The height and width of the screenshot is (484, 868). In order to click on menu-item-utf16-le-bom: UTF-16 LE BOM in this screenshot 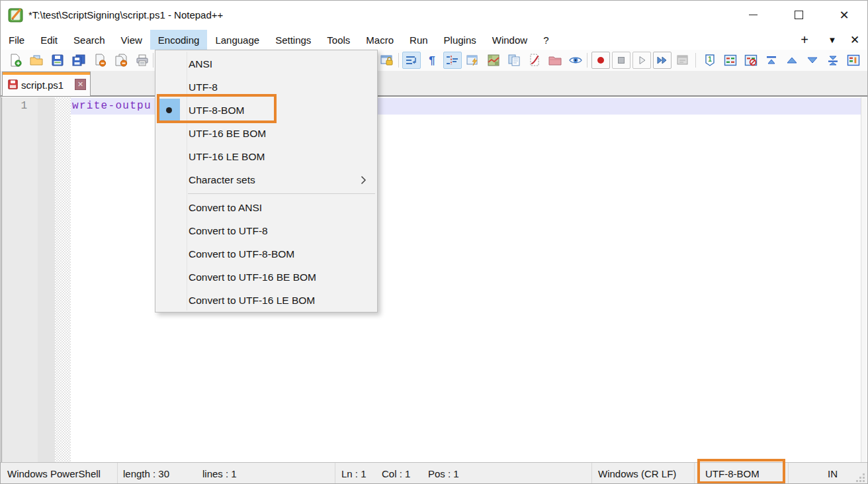, I will do `click(266, 156)`.